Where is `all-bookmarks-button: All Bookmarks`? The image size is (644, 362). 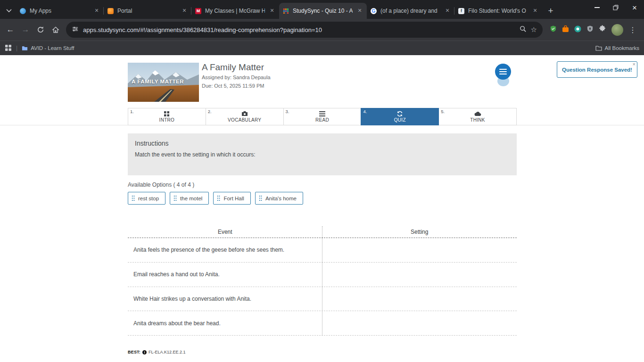
all-bookmarks-button: All Bookmarks is located at coordinates (618, 48).